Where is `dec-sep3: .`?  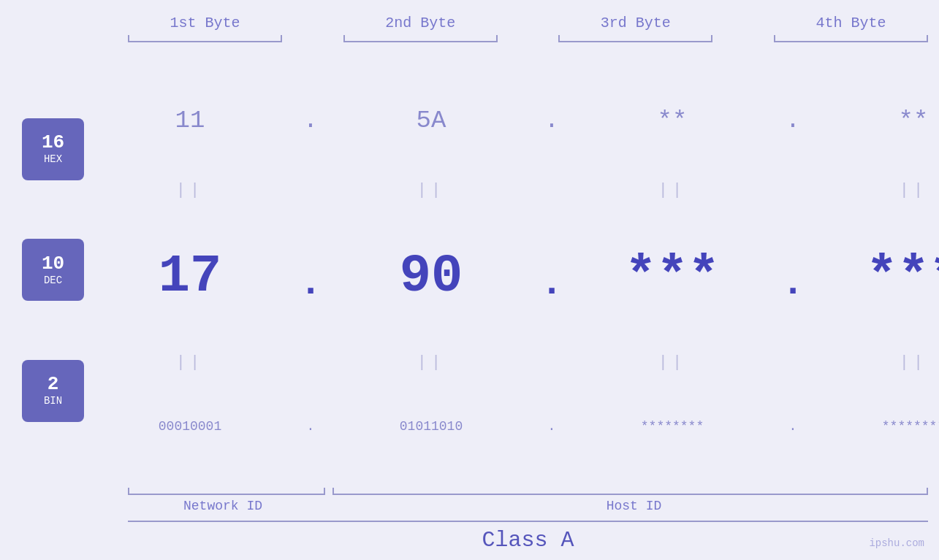 dec-sep3: . is located at coordinates (793, 276).